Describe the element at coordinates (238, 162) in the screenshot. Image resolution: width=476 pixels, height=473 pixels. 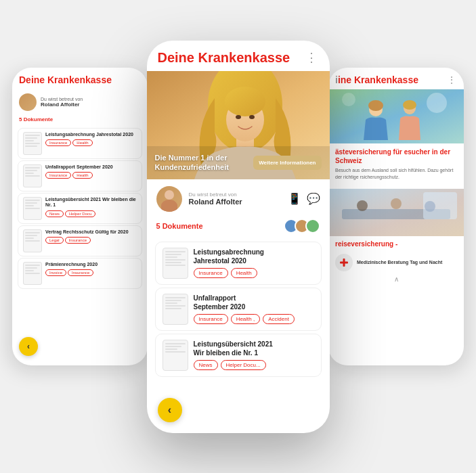
I see `hero-overlay: Die Nummer 1 in der Kundenzufriedenheit …` at that location.